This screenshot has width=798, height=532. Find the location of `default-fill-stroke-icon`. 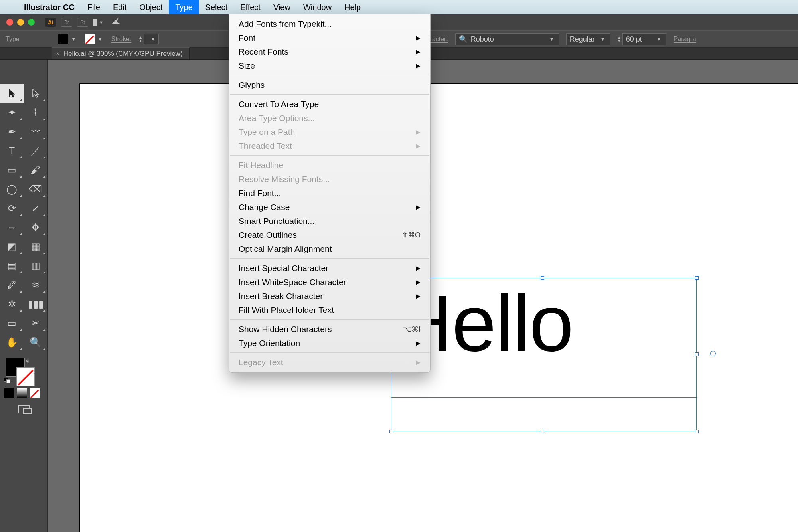

default-fill-stroke-icon is located at coordinates (7, 381).